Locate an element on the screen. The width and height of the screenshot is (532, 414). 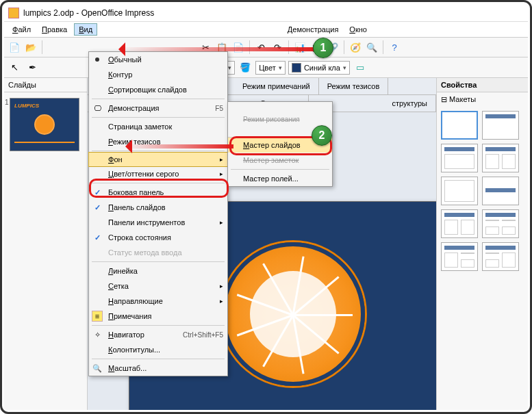
sm-fields-master: Мастер полей... is located at coordinates (280, 179).